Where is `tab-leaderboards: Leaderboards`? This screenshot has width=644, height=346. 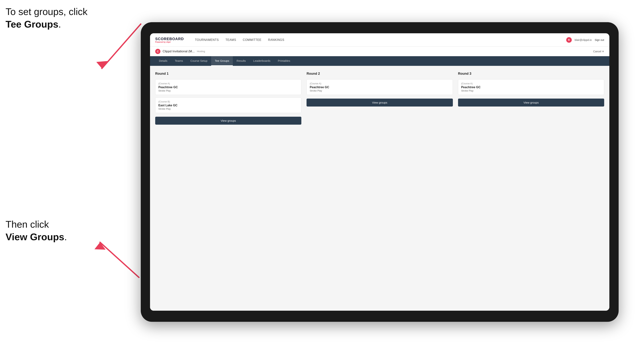
tab-leaderboards: Leaderboards is located at coordinates (262, 61).